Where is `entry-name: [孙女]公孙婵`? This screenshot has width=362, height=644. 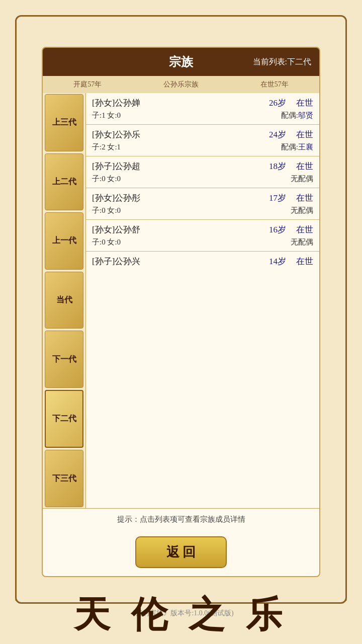
entry-name: [孙女]公孙婵 is located at coordinates (116, 103).